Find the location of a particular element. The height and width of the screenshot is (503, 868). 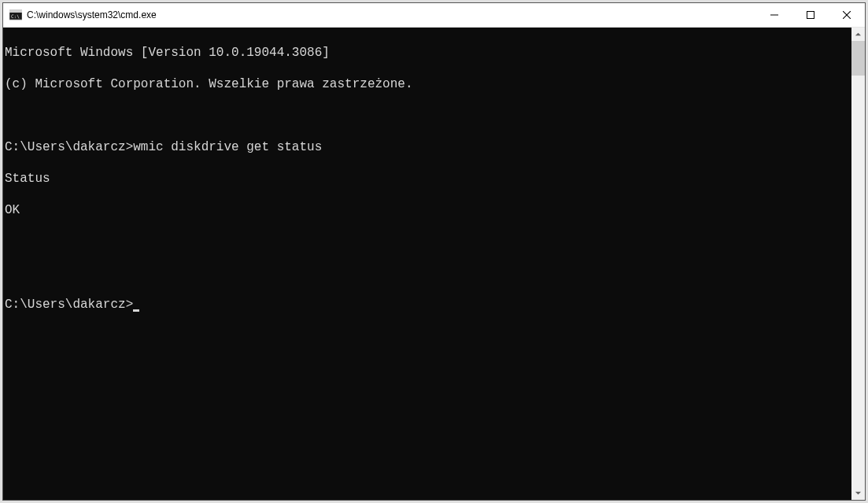

scroll-track is located at coordinates (858, 264).